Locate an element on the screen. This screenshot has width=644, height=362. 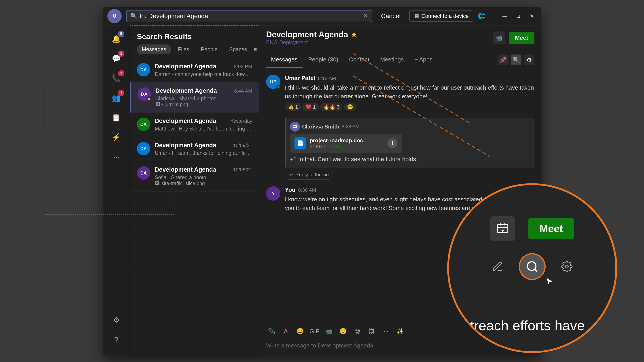
sidebar-item-files: 📋 is located at coordinates (116, 117).